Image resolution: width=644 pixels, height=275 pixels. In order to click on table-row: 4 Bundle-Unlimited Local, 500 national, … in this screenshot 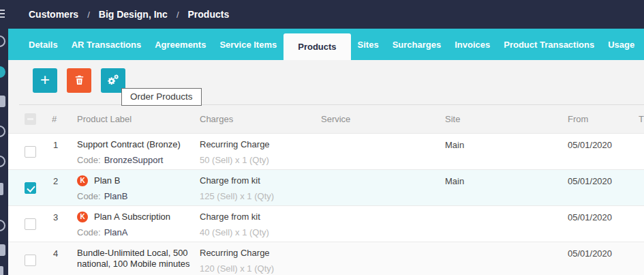, I will do `click(322, 258)`.